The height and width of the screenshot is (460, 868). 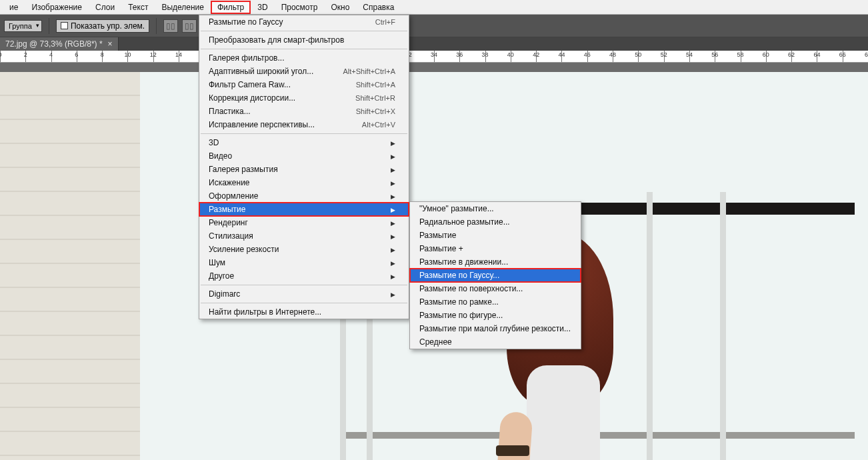 What do you see at coordinates (379, 7) in the screenshot?
I see `menubar-item-help: Справка` at bounding box center [379, 7].